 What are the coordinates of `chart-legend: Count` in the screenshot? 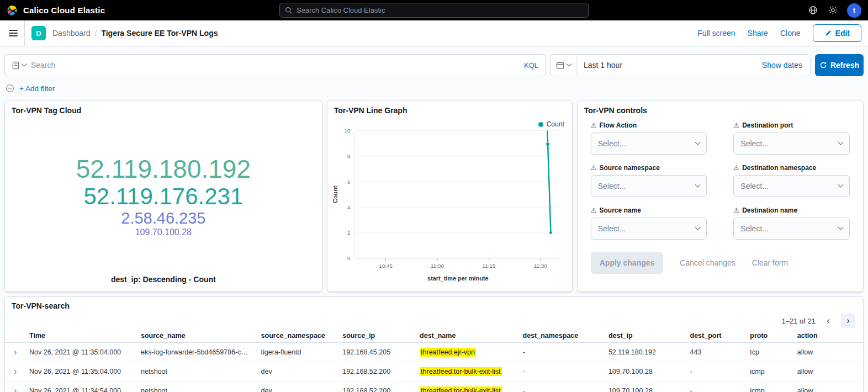 It's located at (551, 124).